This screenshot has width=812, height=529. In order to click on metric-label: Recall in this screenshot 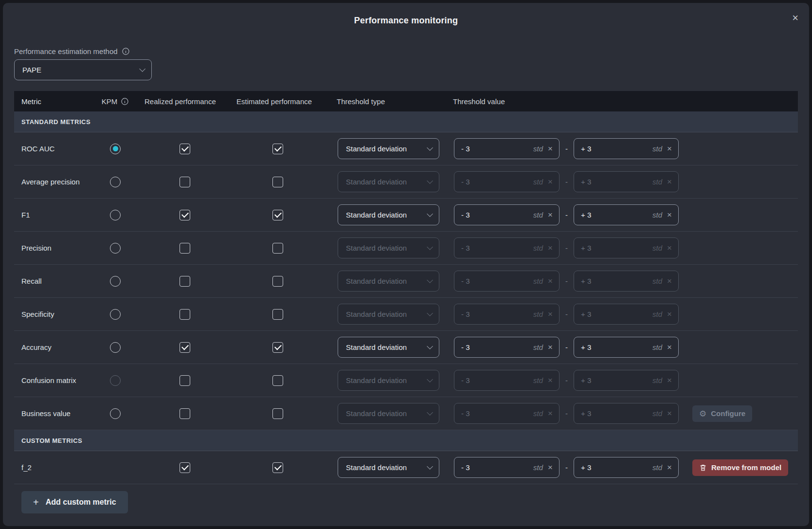, I will do `click(32, 281)`.